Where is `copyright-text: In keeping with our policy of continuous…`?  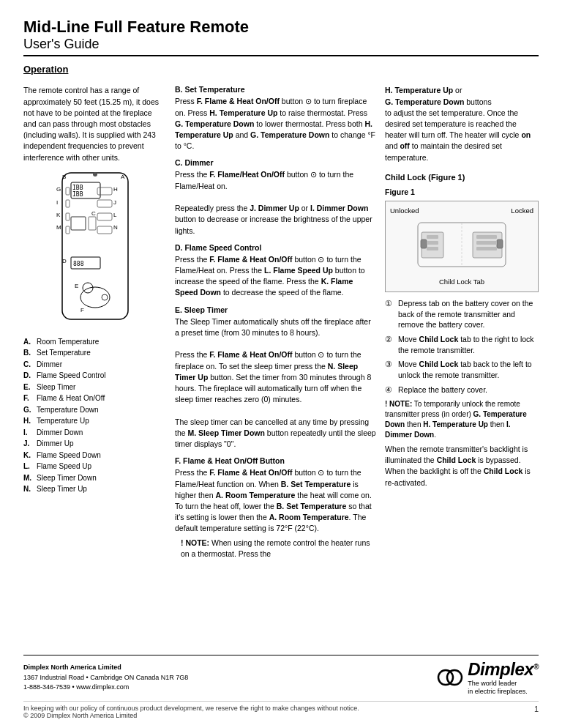 copyright-text: In keeping with our policy of continuous… is located at coordinates (192, 712).